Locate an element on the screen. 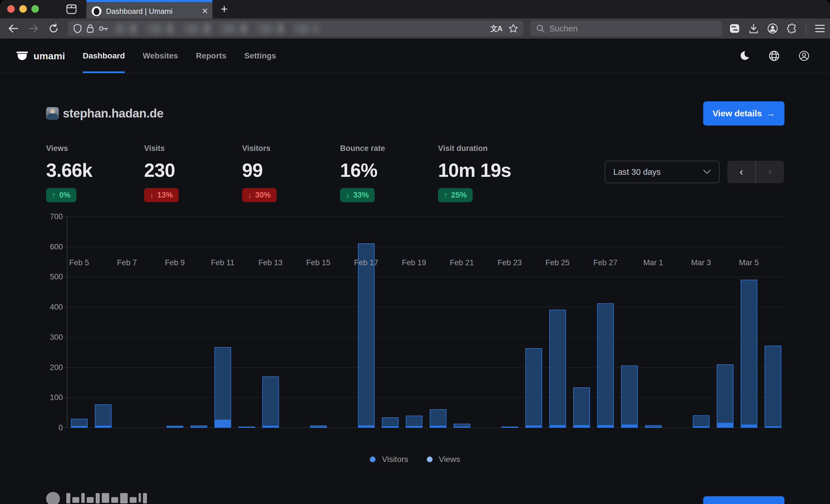 This screenshot has width=830, height=504. view-details-button: View details → is located at coordinates (744, 113).